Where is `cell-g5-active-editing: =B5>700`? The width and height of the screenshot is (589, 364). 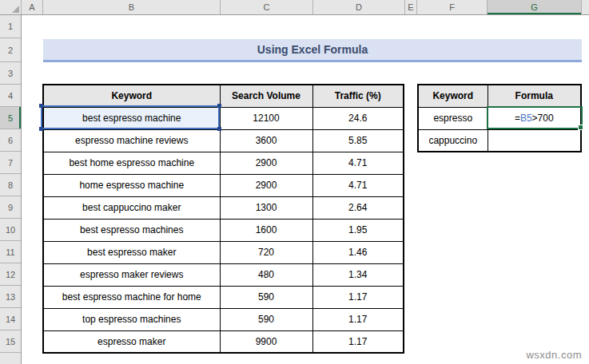
cell-g5-active-editing: =B5>700 is located at coordinates (534, 118).